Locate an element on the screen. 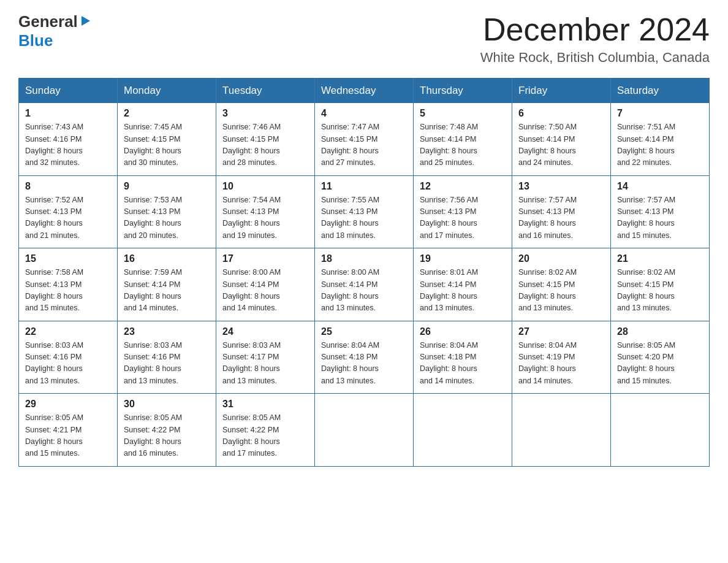  header-monday: Monday is located at coordinates (167, 91).